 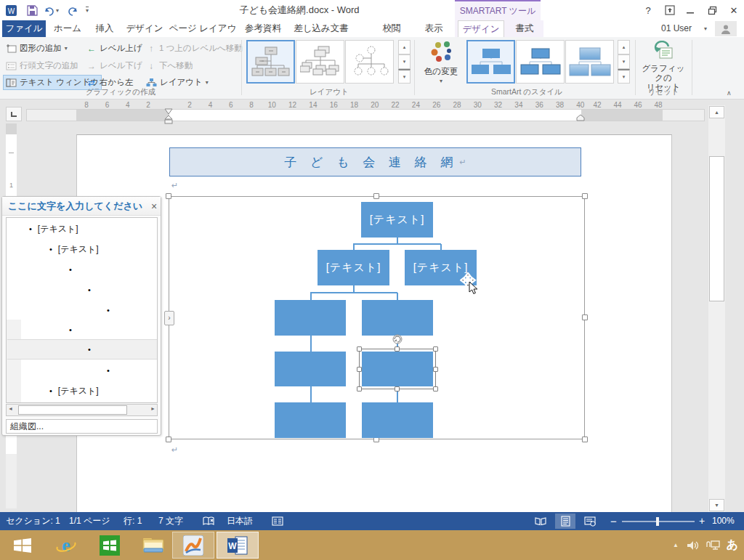 What do you see at coordinates (690, 10) in the screenshot?
I see `minimize-button` at bounding box center [690, 10].